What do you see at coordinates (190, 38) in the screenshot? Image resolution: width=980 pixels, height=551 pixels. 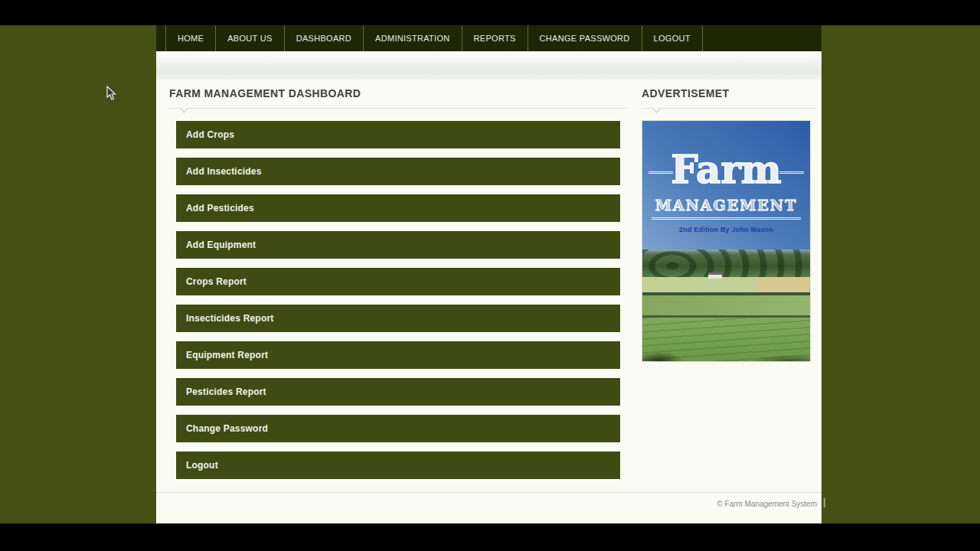 I see `nav-item-home: HOME` at bounding box center [190, 38].